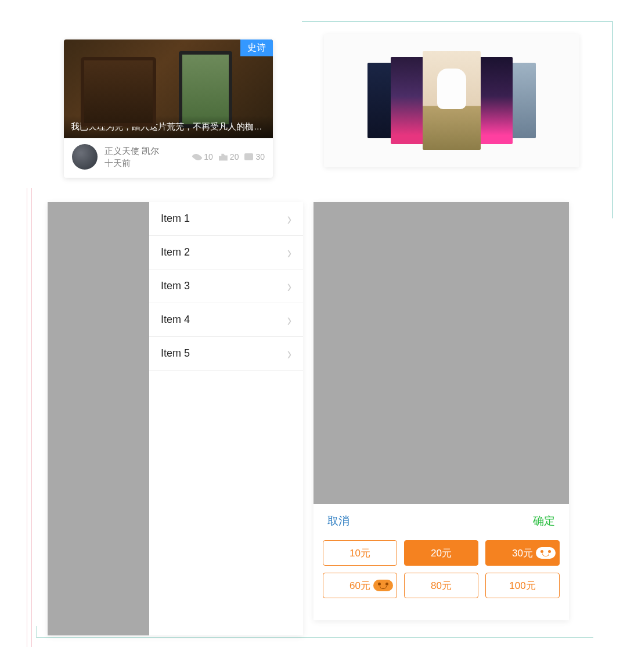 The width and height of the screenshot is (627, 672). What do you see at coordinates (168, 109) in the screenshot?
I see `feature-card: 史诗 我已天理为凭，踏入这片荒芜，不再受凡人的枷… 正义天使 凯尔 十天前 10…` at bounding box center [168, 109].